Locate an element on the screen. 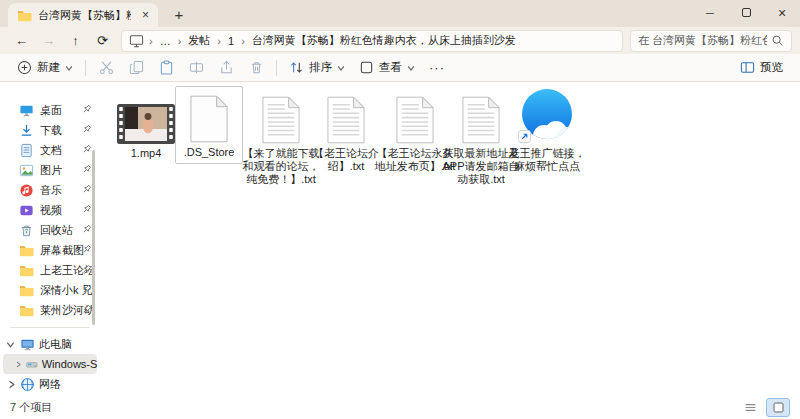 The height and width of the screenshot is (419, 800). sort-button-label: 排序 is located at coordinates (320, 68).